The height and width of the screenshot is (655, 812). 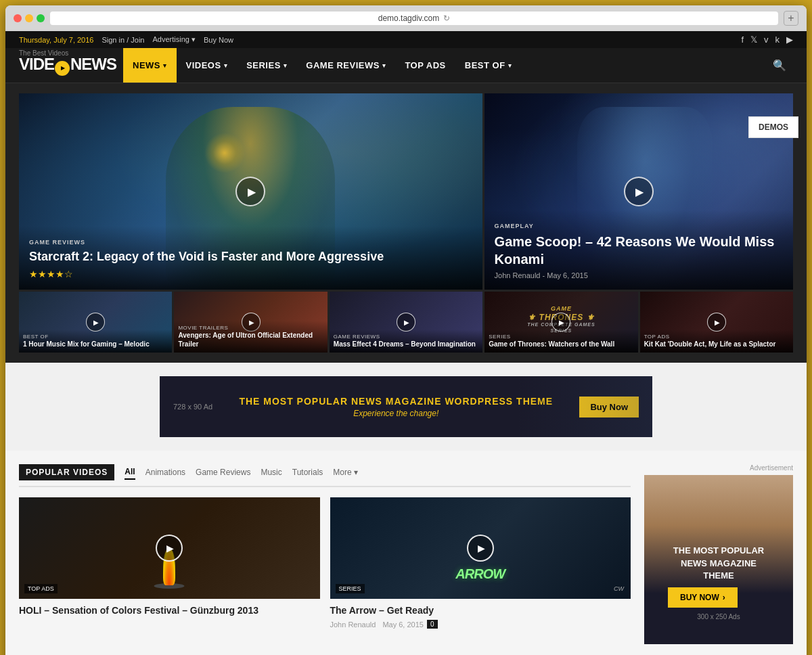 I want to click on ad-inner: 728 x 90 Ad The Most Popular NEWS MAGAZI…, so click(x=406, y=407).